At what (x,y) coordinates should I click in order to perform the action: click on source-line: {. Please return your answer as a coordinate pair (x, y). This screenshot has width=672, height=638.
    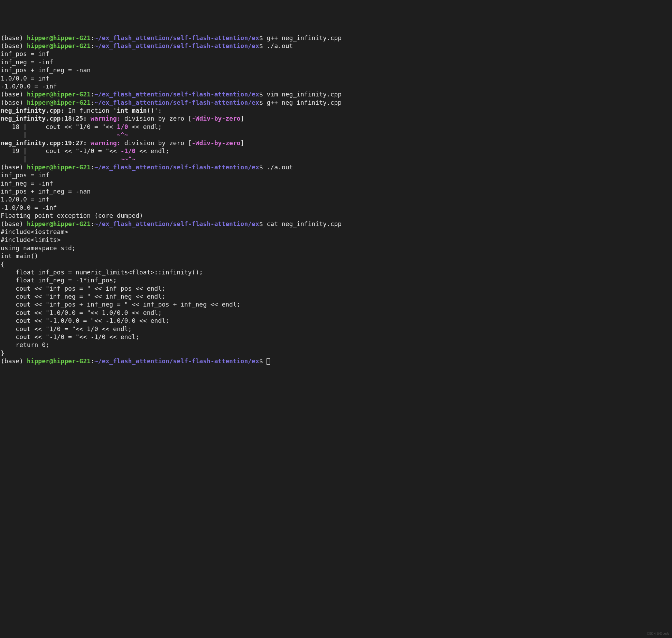
    Looking at the image, I should click on (336, 264).